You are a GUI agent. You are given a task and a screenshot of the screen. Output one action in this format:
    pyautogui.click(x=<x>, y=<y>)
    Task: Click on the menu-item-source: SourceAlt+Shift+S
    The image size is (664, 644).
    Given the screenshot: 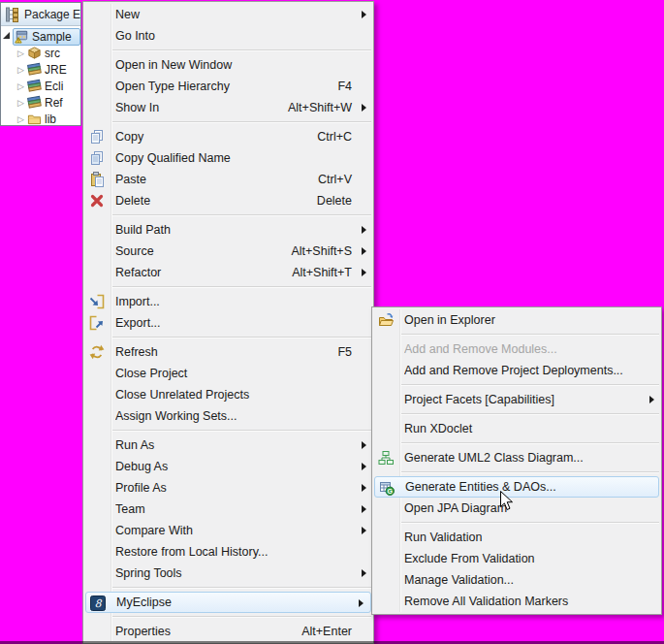 What is the action you would take?
    pyautogui.click(x=229, y=251)
    